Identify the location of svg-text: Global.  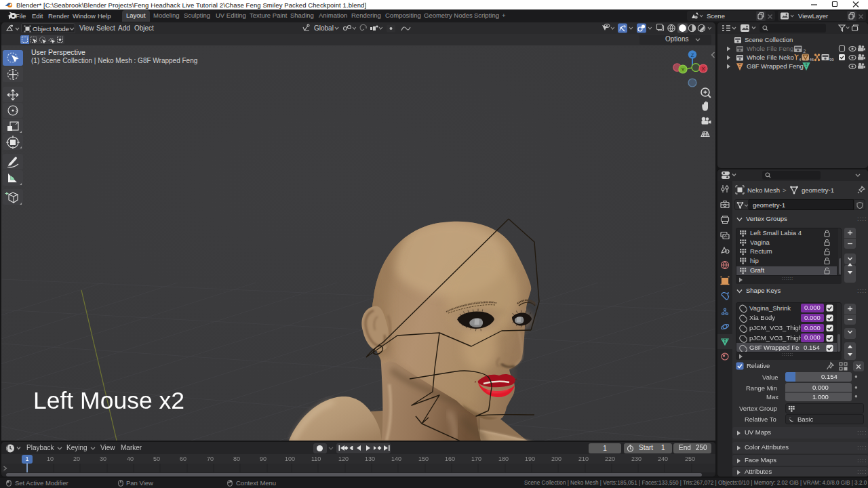
(324, 28).